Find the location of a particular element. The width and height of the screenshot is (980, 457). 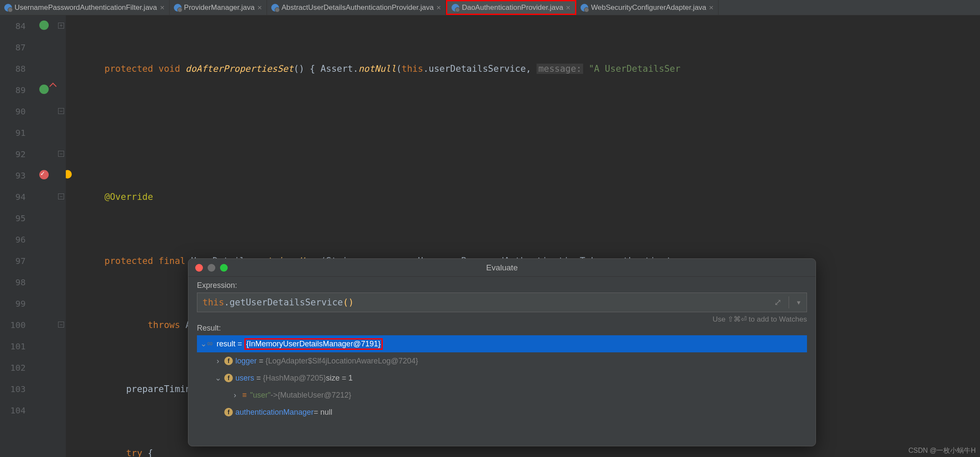

object-ref-icon is located at coordinates (212, 344).